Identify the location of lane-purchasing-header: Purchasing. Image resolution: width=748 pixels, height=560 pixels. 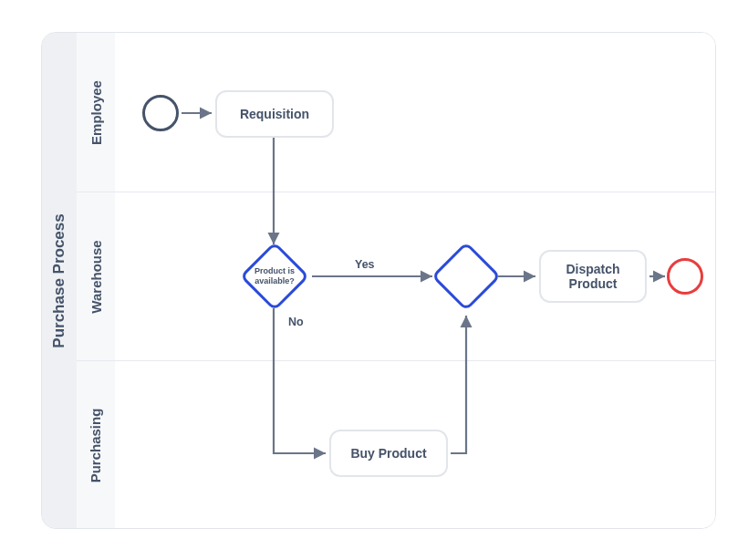
(96, 445).